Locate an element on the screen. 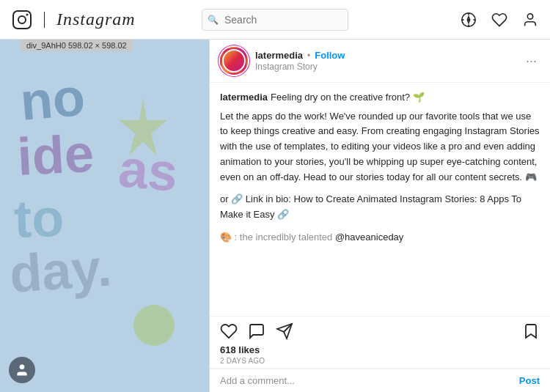 The height and width of the screenshot is (392, 550). logo-divider is located at coordinates (44, 20).